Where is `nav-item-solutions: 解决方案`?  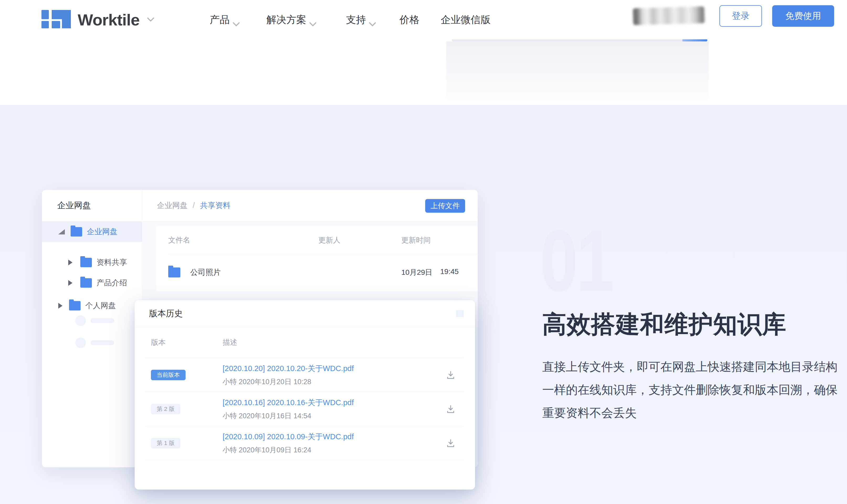
nav-item-solutions: 解决方案 is located at coordinates (292, 20).